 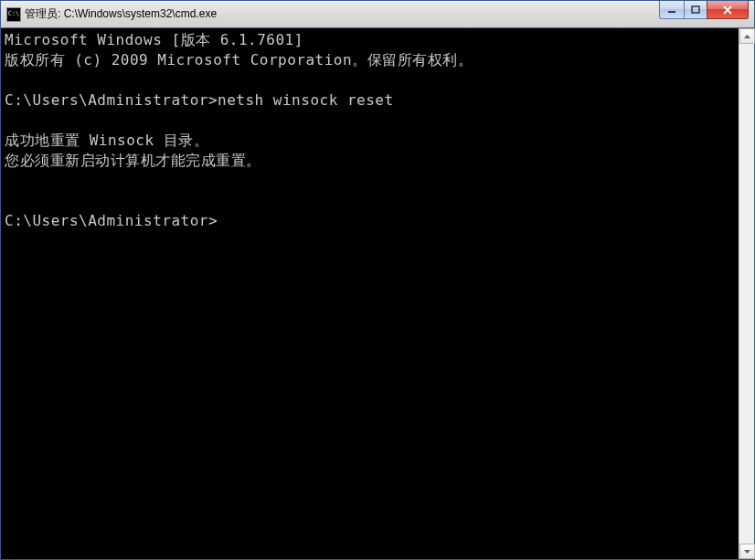 I want to click on window-controls, so click(x=707, y=15).